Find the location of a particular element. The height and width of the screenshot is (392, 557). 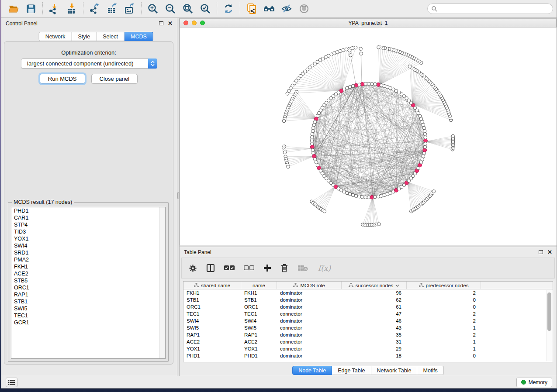

list-item: STB5 is located at coordinates (88, 281).